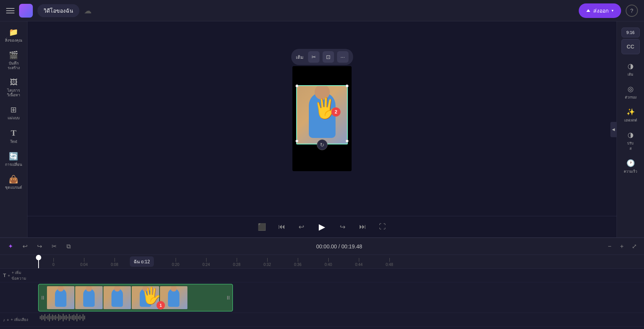 Image resolution: width=644 pixels, height=329 pixels. Describe the element at coordinates (343, 57) in the screenshot. I see `more-options-button: ···` at that location.